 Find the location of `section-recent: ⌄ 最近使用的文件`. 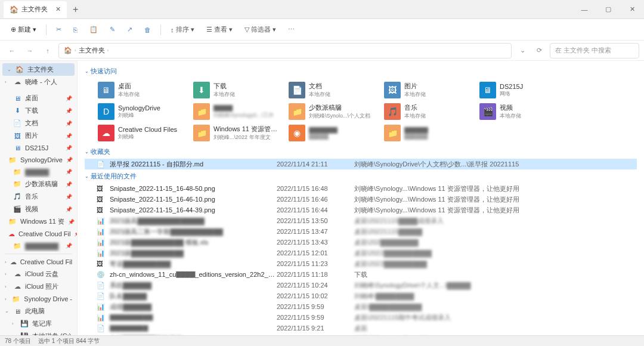

section-recent: ⌄ 最近使用的文件 is located at coordinates (361, 177).